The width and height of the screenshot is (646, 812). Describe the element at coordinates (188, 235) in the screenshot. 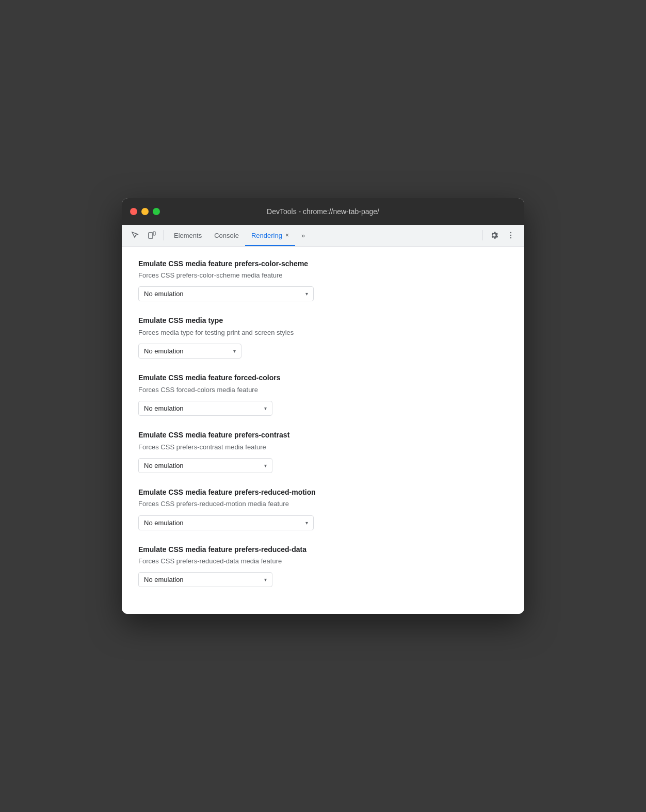

I see `tab-elements: Elements` at that location.